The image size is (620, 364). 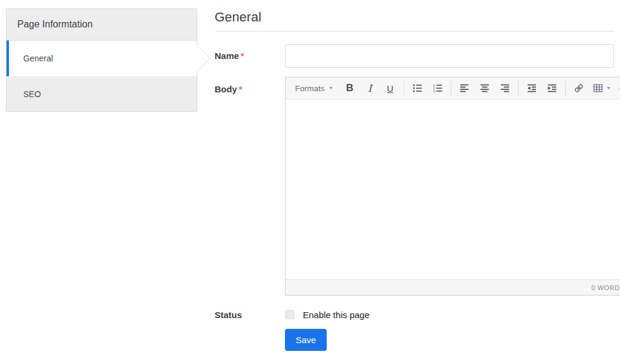 What do you see at coordinates (250, 315) in the screenshot?
I see `status-label: Status` at bounding box center [250, 315].